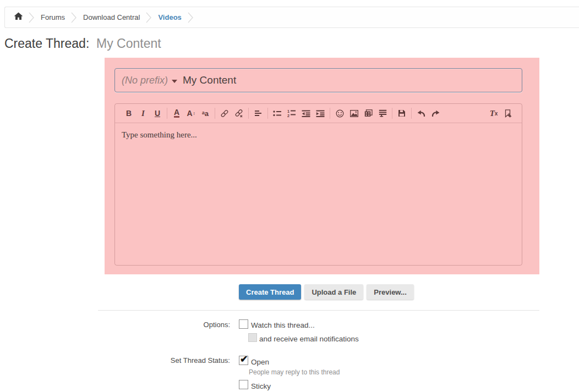 The image size is (579, 392). What do you see at coordinates (354, 113) in the screenshot?
I see `insert-image-button` at bounding box center [354, 113].